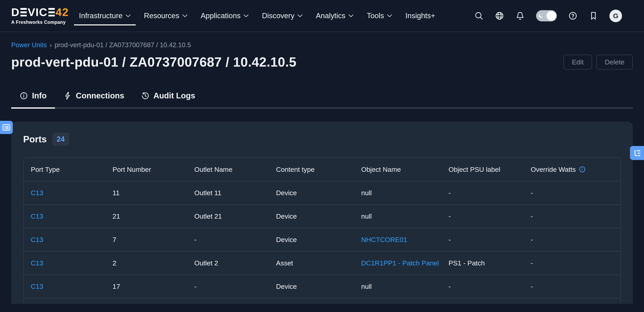  Describe the element at coordinates (578, 62) in the screenshot. I see `edit-button: Edit` at that location.